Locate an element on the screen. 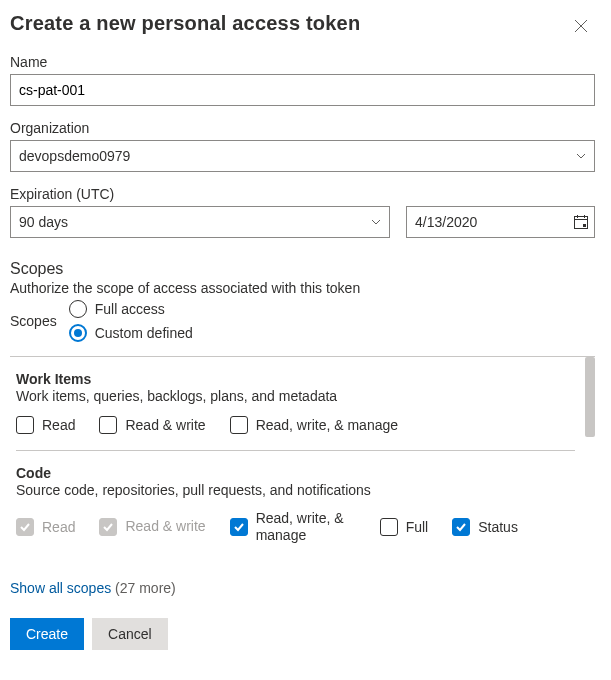 This screenshot has height=680, width=611. expiration-field: Expiration (UTC) 90 days 4/13/2020 is located at coordinates (302, 212).